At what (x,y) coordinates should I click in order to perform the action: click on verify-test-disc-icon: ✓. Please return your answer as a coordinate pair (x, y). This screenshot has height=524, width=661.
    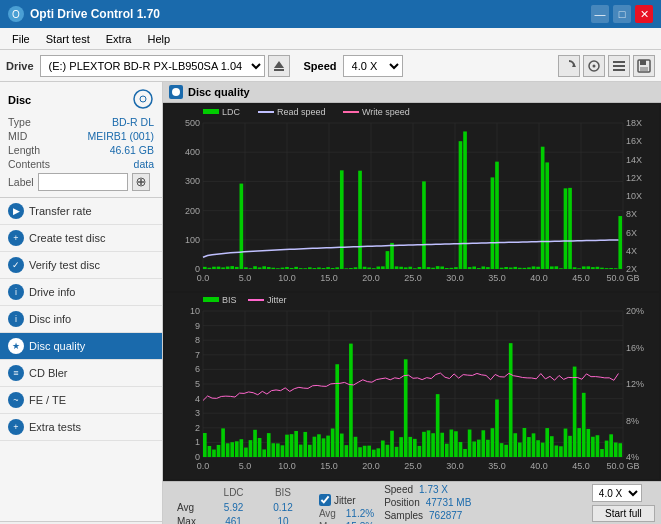
    Looking at the image, I should click on (16, 265).